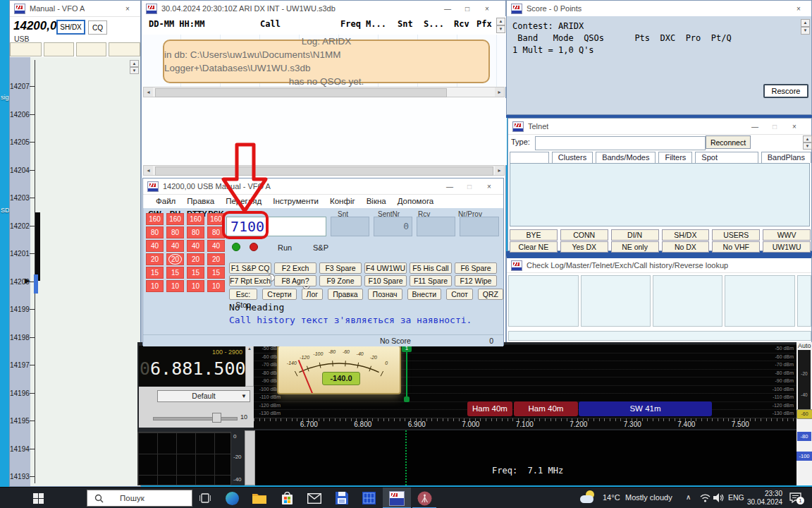  I want to click on telnet-titlebar: Telnet — □ ×, so click(660, 127).